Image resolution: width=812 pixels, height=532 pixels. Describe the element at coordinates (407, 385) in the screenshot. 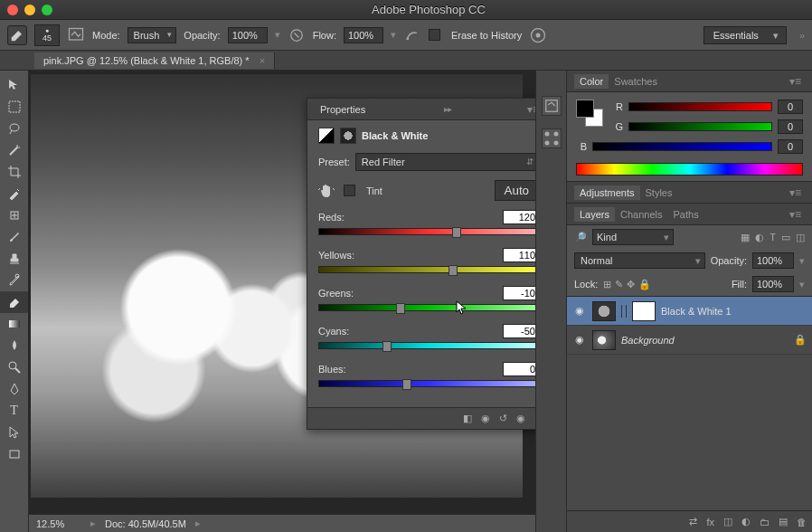

I see `blues-thumb` at that location.